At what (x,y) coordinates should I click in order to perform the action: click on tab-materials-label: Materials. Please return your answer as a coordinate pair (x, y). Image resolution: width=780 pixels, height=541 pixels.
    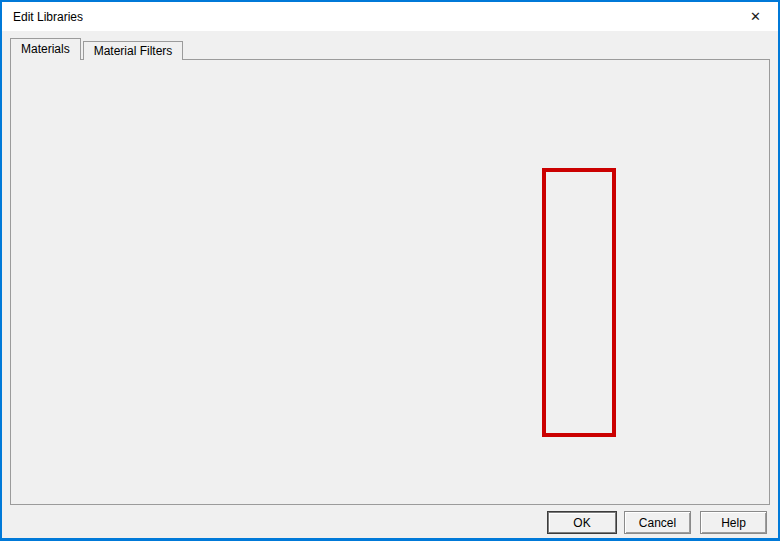
    Looking at the image, I should click on (46, 49).